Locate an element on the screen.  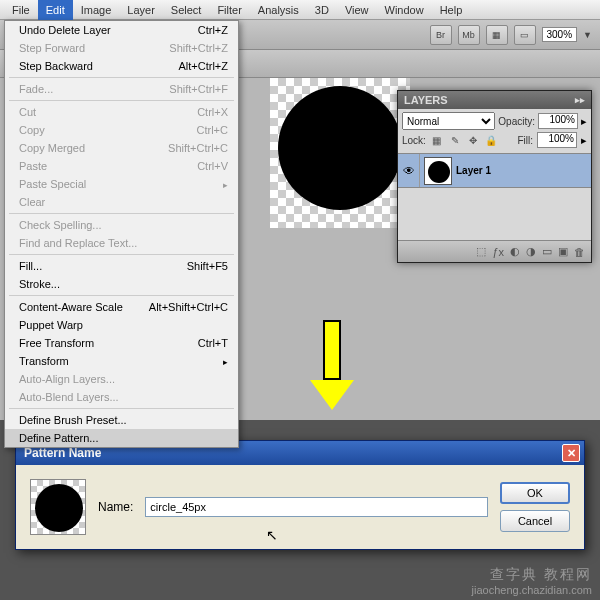
blend-mode-select: Normal is located at coordinates (448, 121).